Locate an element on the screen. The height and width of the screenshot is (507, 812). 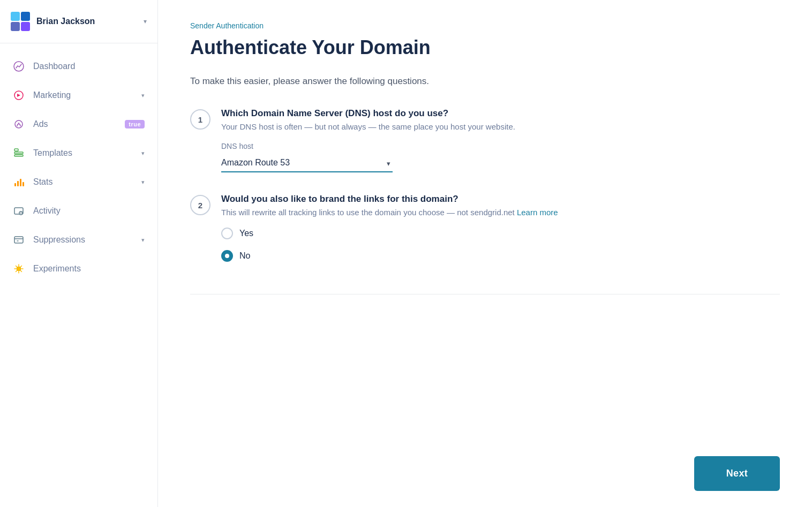
question-2-title: Would you also like to brand the links f… is located at coordinates (500, 199).